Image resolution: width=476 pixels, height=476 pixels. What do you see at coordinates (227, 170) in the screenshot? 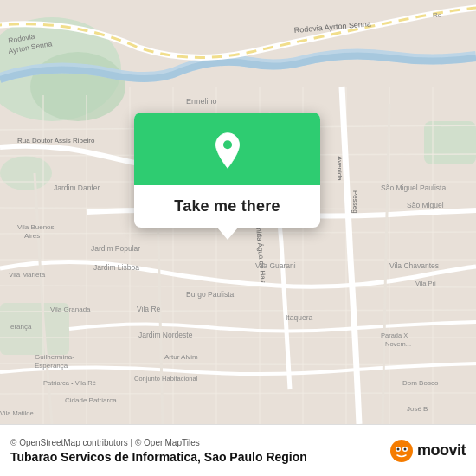
I see `popup-card: Take me there` at bounding box center [227, 170].